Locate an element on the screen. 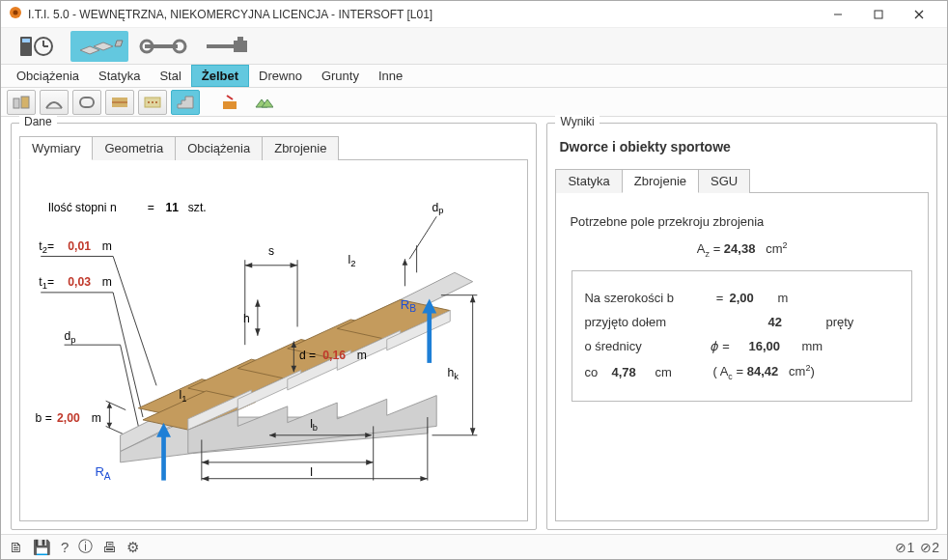 The height and width of the screenshot is (560, 948). footer-status: ⊘1 ⊘2 is located at coordinates (917, 547).